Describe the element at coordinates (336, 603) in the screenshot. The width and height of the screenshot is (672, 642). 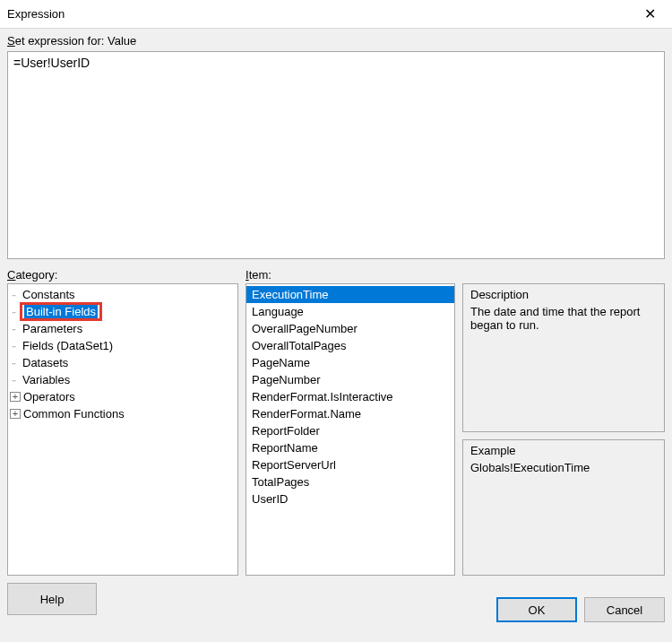
I see `button-row: Help OK Cancel` at that location.